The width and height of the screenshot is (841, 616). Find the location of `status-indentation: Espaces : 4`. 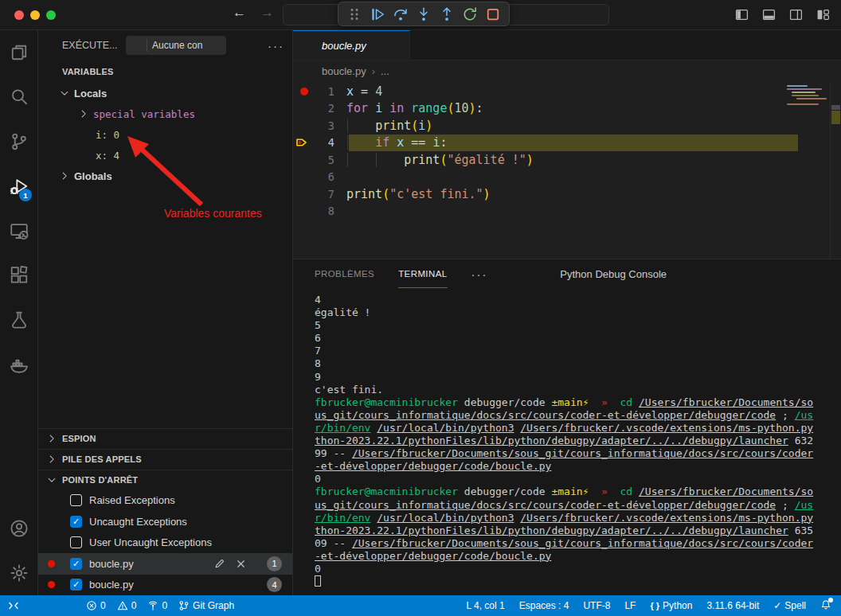

status-indentation: Espaces : 4 is located at coordinates (545, 606).